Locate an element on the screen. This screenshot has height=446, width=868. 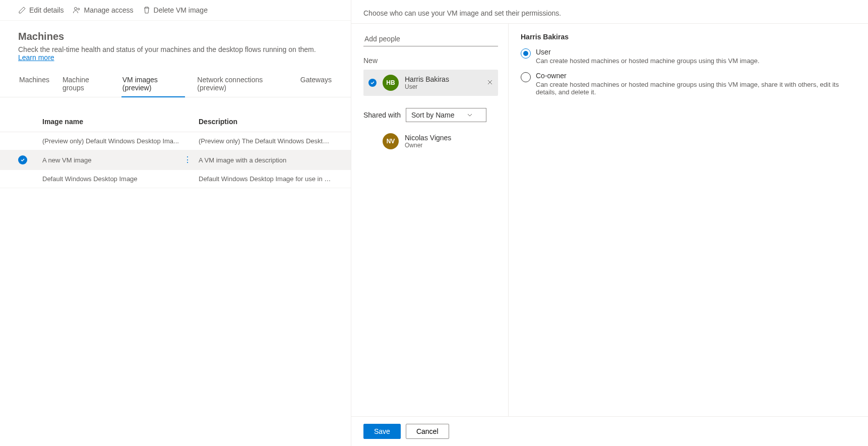
tab-machine-groups: Machine groups is located at coordinates (86, 84).